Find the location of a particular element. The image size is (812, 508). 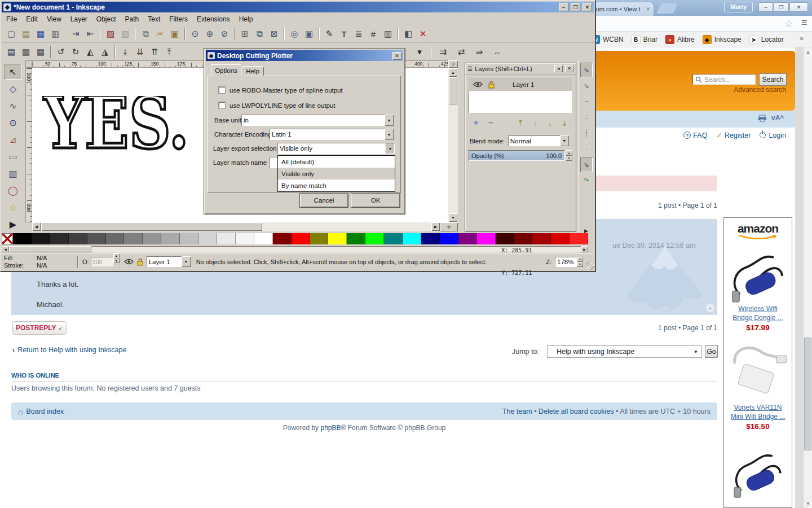

text-tool-icon: T is located at coordinates (344, 34).